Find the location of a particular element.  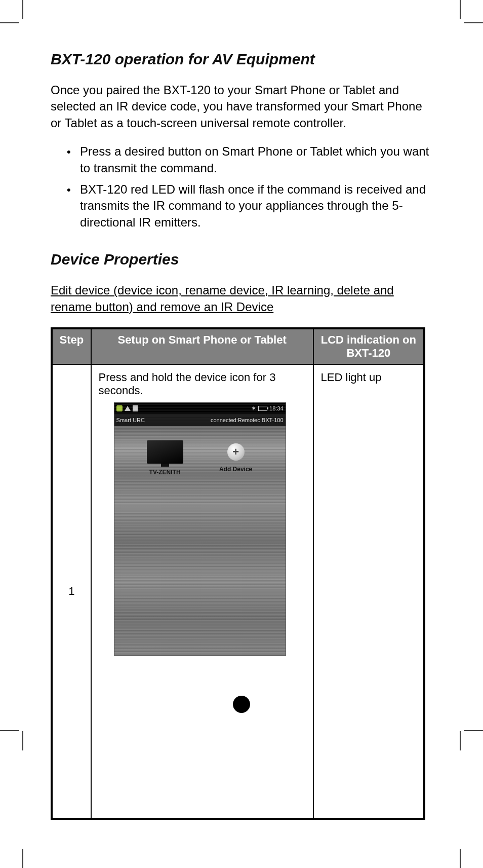

table-header-lcd: LCD indication on BXT-120 is located at coordinates (369, 347).